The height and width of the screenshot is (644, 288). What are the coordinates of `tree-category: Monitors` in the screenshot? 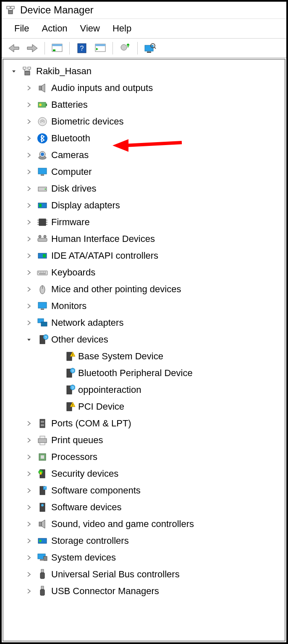 It's located at (144, 306).